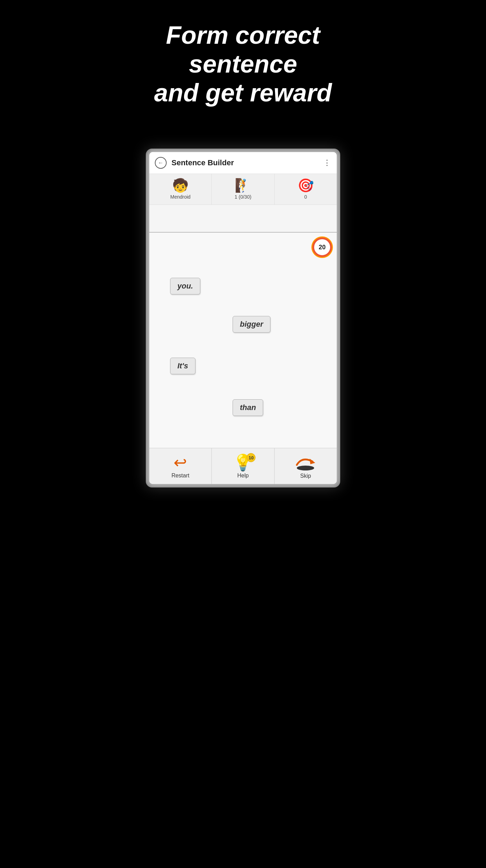 The image size is (486, 868). Describe the element at coordinates (243, 189) in the screenshot. I see `stat-level: 🧗 1 (0/30)` at that location.